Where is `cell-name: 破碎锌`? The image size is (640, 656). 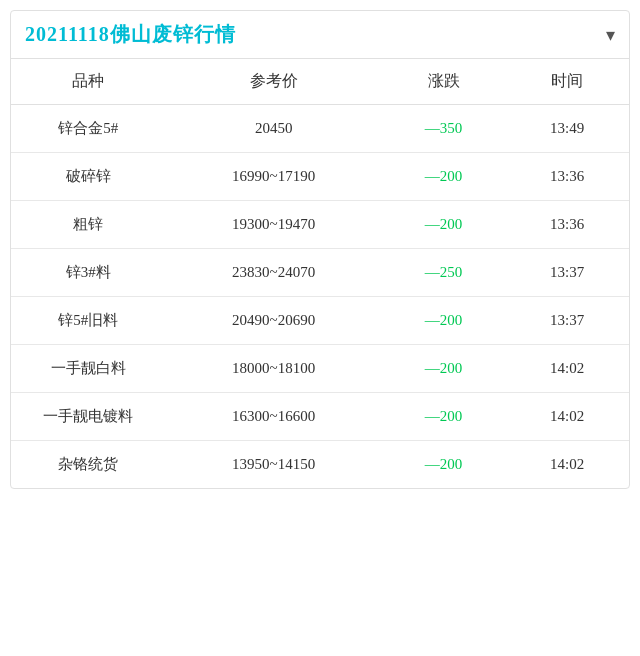
cell-name: 破碎锌 is located at coordinates (88, 177).